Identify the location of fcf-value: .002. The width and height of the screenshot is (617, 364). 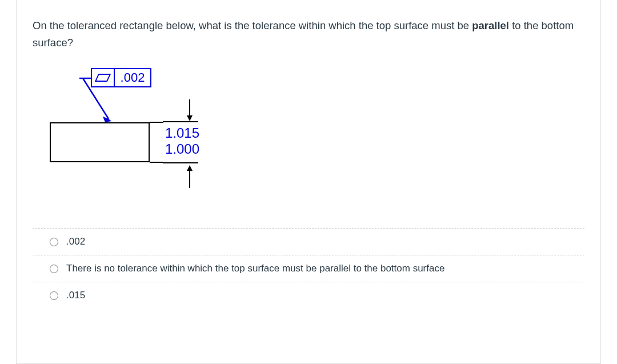
(133, 78).